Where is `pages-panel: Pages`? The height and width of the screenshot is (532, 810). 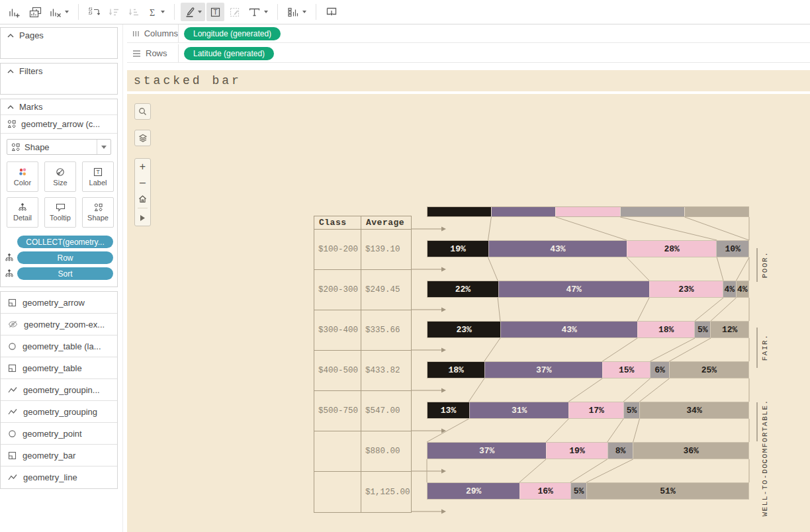
pages-panel: Pages is located at coordinates (59, 43).